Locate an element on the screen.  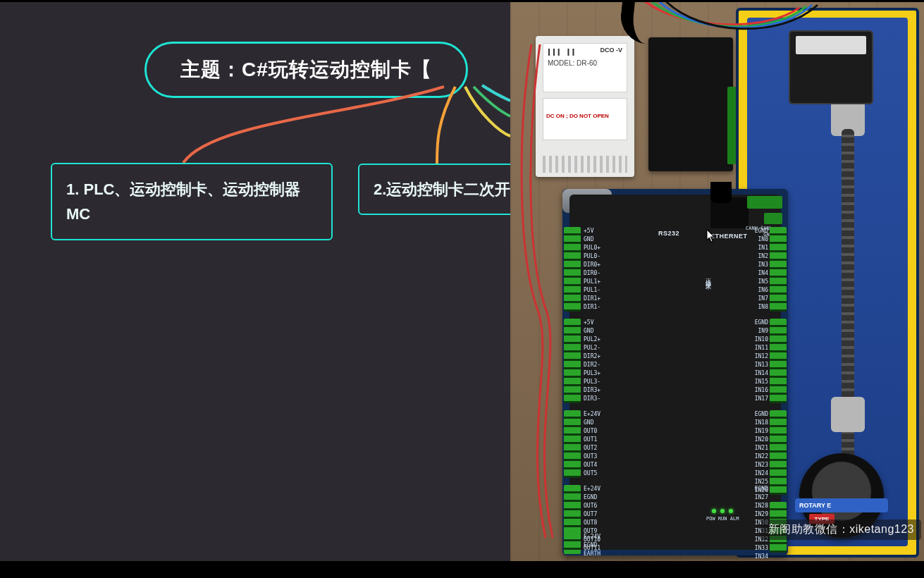
stepper-nameplate is located at coordinates (831, 45).